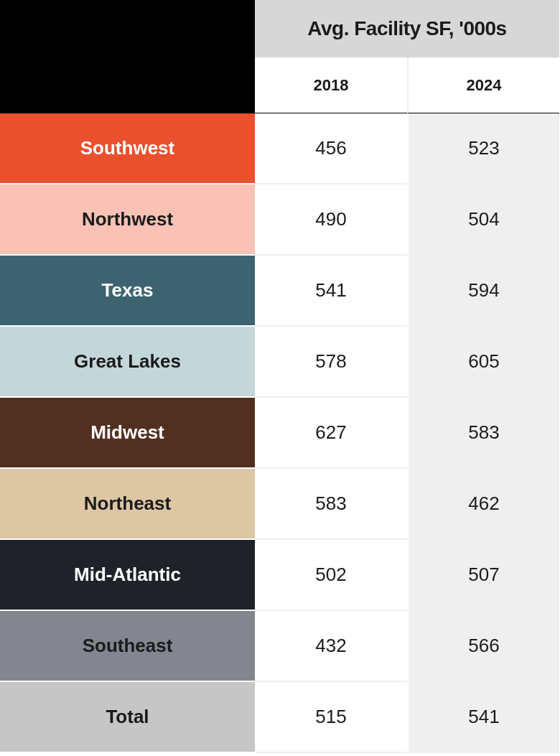 The image size is (560, 756). What do you see at coordinates (331, 362) in the screenshot?
I see `cell-great-lakes-2018: 578` at bounding box center [331, 362].